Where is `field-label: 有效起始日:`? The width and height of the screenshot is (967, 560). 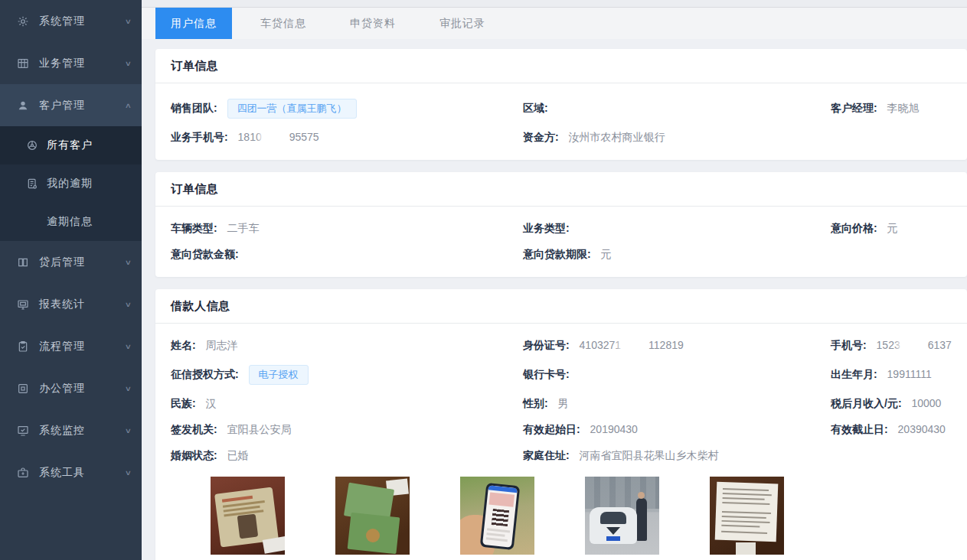 field-label: 有效起始日: is located at coordinates (551, 429).